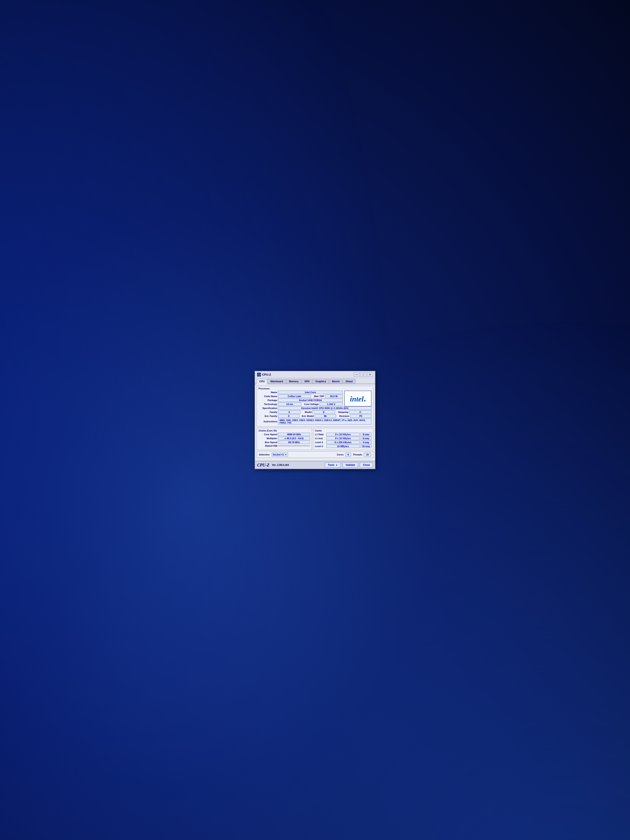 Image resolution: width=630 pixels, height=840 pixels. What do you see at coordinates (343, 434) in the screenshot?
I see `l1-data-row: L1 Data 8 x 32 KBytes 8-way` at bounding box center [343, 434].